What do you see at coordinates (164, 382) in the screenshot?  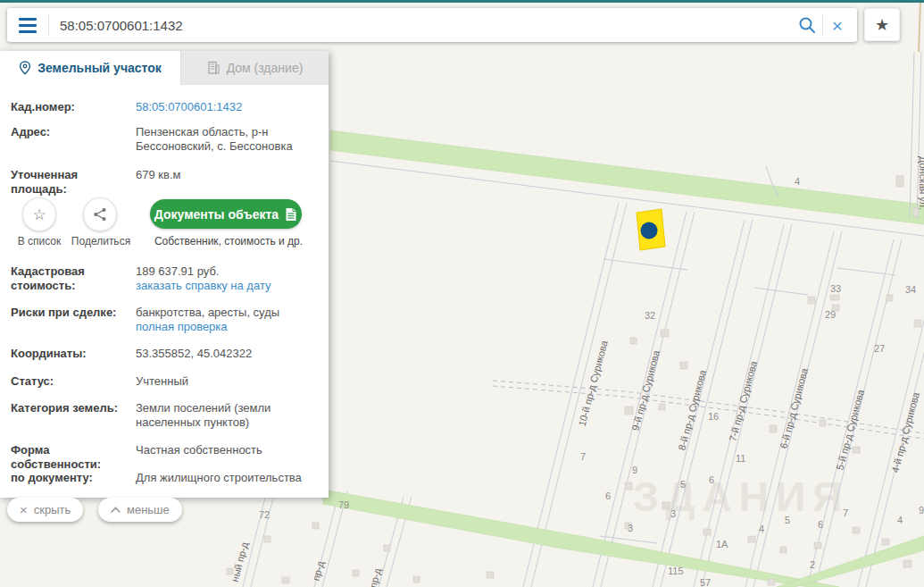 I see `field-row-status: Статус: Учтенный` at bounding box center [164, 382].